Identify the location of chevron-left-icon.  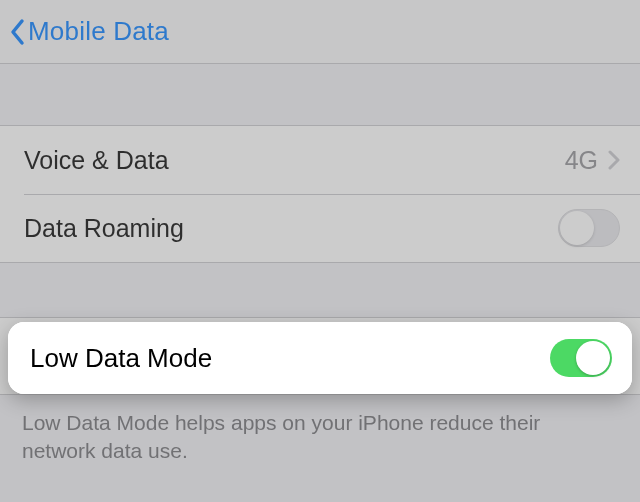
(17, 32).